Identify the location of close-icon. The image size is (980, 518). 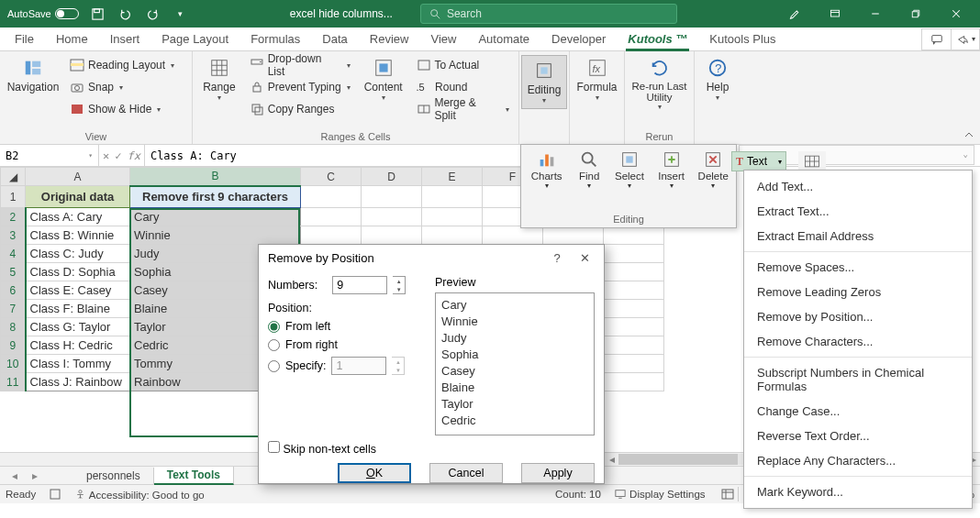
(956, 14).